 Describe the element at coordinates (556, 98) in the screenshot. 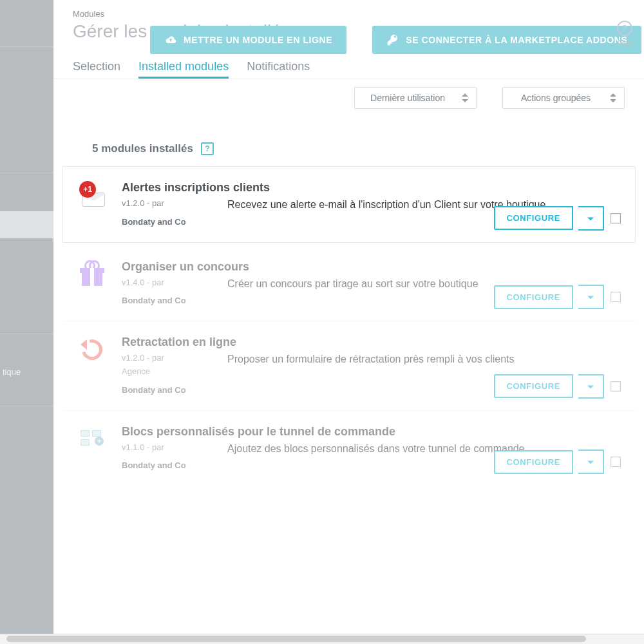

I see `bulk-actions-label: Actions groupées` at that location.